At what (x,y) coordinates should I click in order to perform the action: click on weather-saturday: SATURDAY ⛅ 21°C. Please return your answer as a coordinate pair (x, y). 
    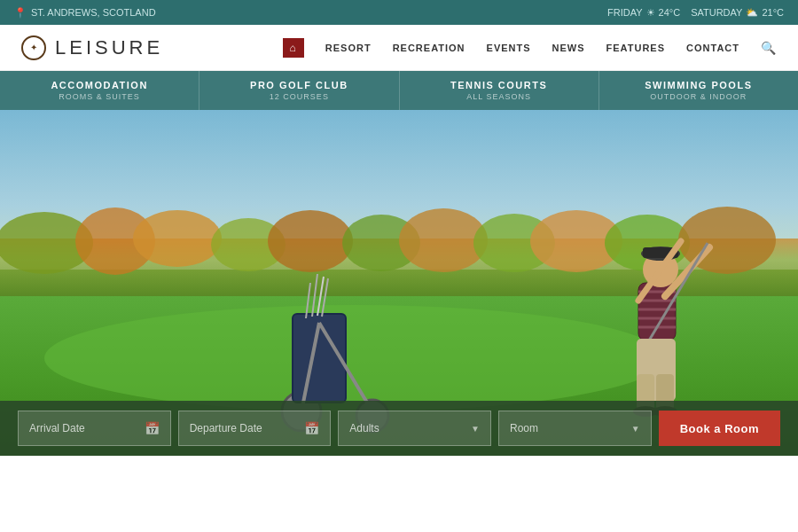
    Looking at the image, I should click on (738, 12).